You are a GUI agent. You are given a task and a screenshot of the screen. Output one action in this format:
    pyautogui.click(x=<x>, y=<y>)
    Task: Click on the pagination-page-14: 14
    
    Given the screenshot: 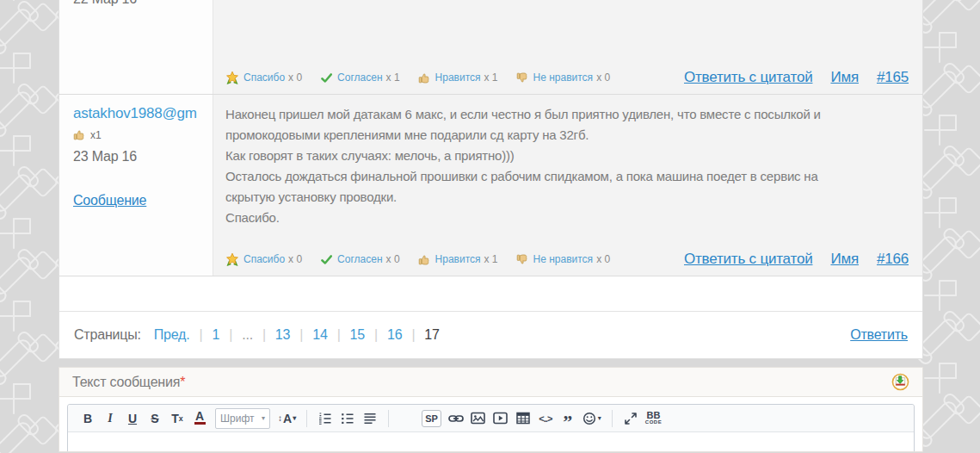 What is the action you would take?
    pyautogui.click(x=320, y=335)
    